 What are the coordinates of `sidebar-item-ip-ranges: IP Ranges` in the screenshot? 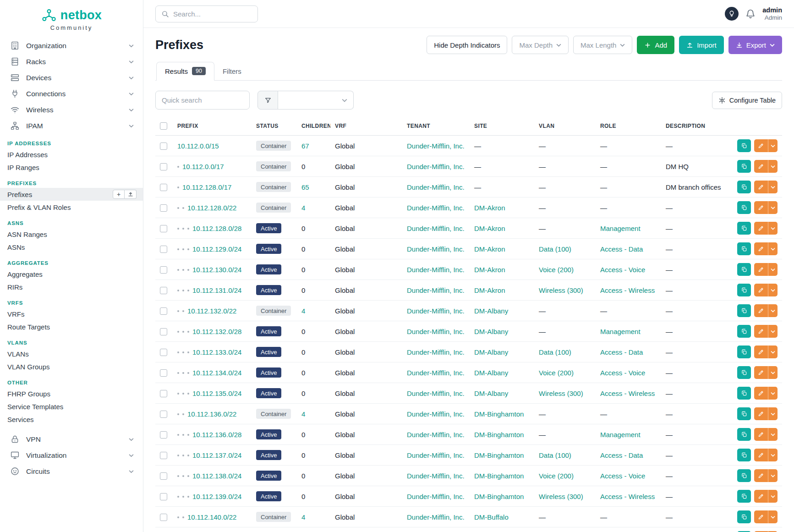 It's located at (71, 167).